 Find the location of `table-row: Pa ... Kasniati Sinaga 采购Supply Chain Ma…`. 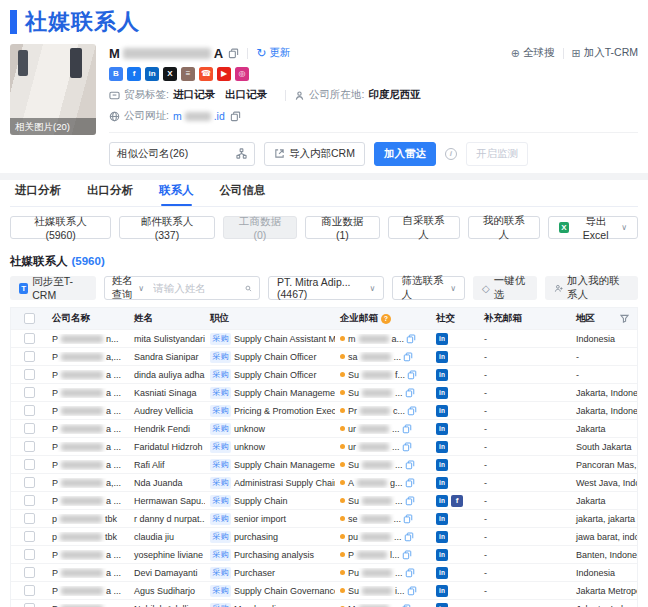

table-row: Pa ... Kasniati Sinaga 采购Supply Chain Ma… is located at coordinates (324, 392).